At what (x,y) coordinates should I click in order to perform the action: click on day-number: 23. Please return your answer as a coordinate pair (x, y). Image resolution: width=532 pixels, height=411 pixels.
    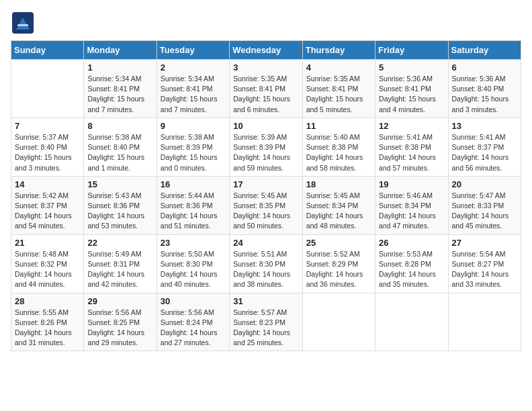
    Looking at the image, I should click on (193, 243).